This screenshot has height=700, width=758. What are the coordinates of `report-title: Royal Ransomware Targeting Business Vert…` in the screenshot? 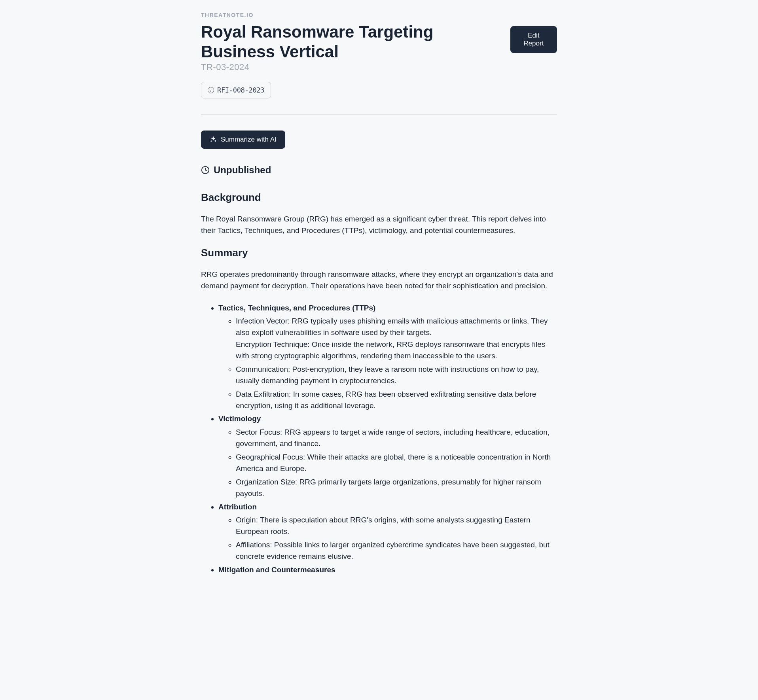 It's located at (356, 42).